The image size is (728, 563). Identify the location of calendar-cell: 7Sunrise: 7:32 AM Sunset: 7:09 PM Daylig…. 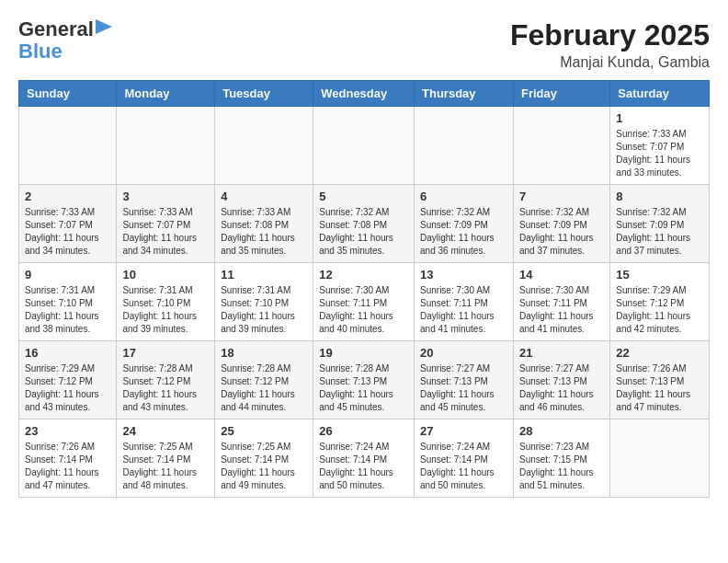
(561, 224).